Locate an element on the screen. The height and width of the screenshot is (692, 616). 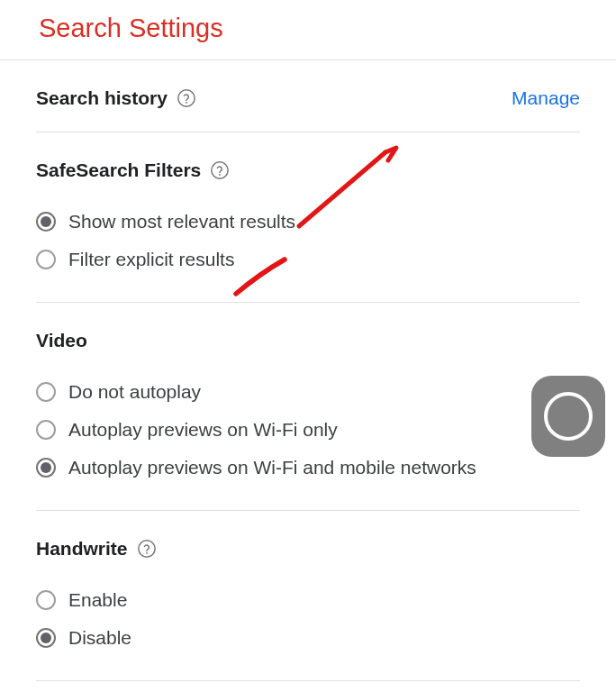
radio-option-disable: Disable is located at coordinates (308, 638).